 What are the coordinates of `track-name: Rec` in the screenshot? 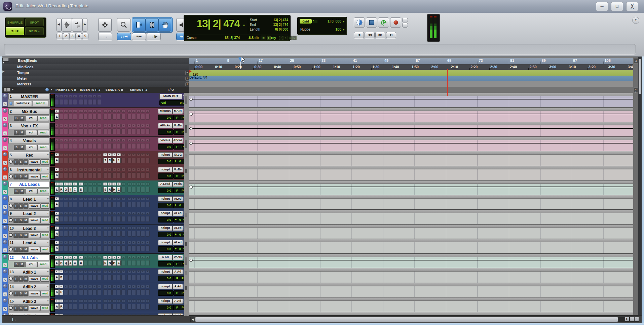 It's located at (30, 155).